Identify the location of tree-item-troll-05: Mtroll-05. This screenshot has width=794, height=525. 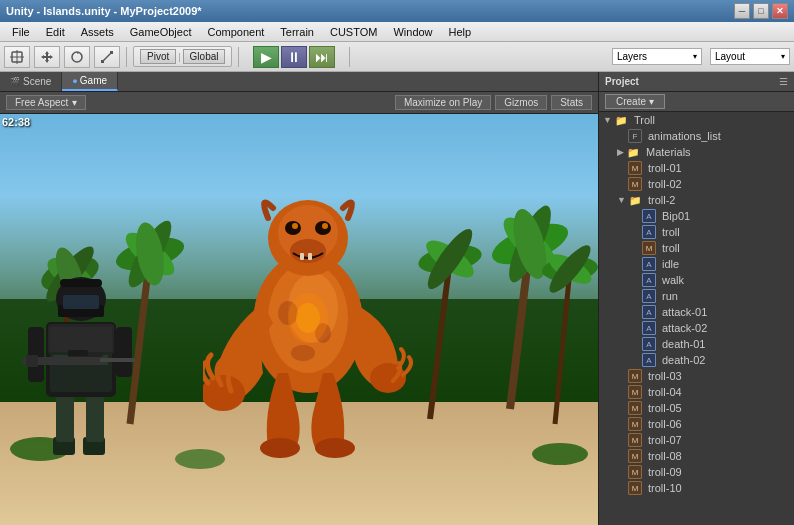
(696, 408).